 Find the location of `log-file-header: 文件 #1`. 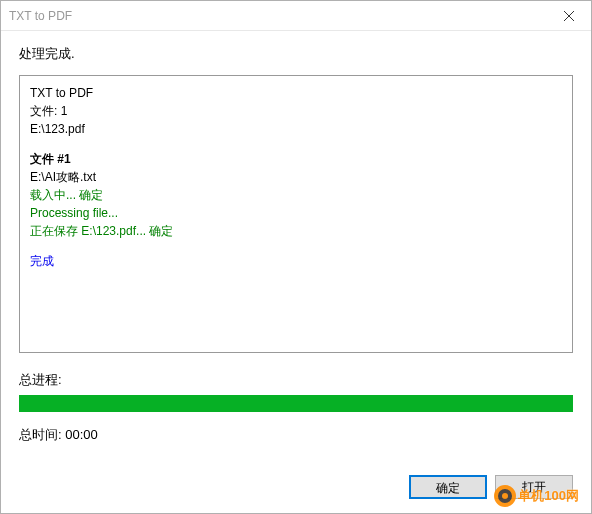

log-file-header: 文件 #1 is located at coordinates (296, 159).